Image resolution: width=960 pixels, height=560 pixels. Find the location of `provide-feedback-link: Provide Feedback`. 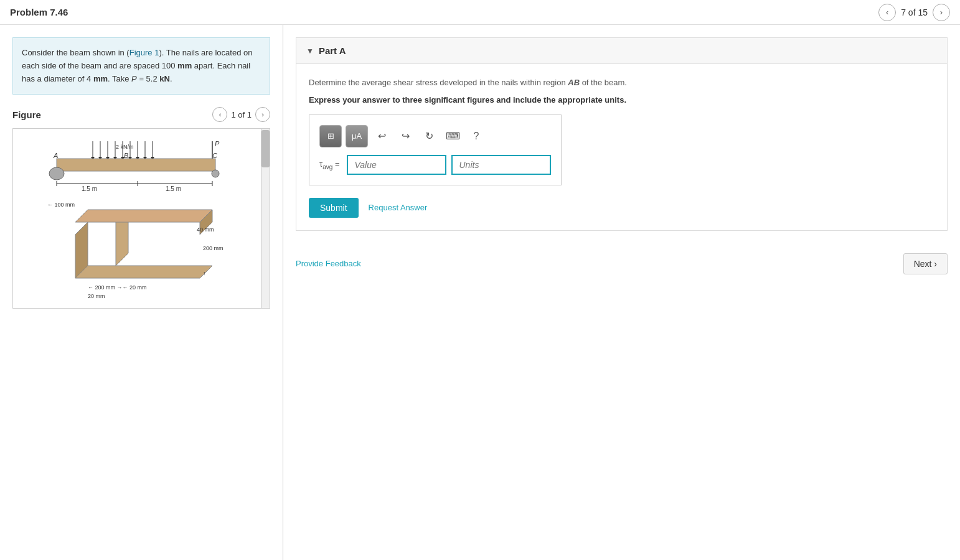

provide-feedback-link: Provide Feedback is located at coordinates (329, 264).